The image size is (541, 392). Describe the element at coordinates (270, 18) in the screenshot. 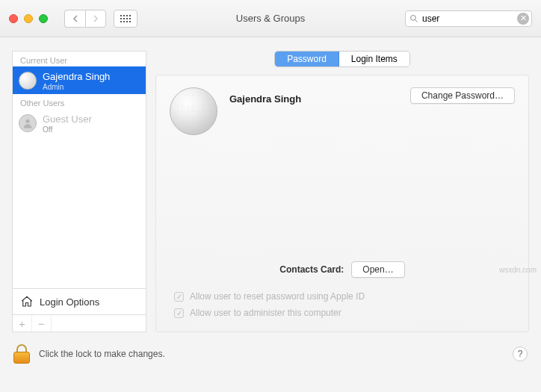

I see `window-title: Users & Groups` at that location.